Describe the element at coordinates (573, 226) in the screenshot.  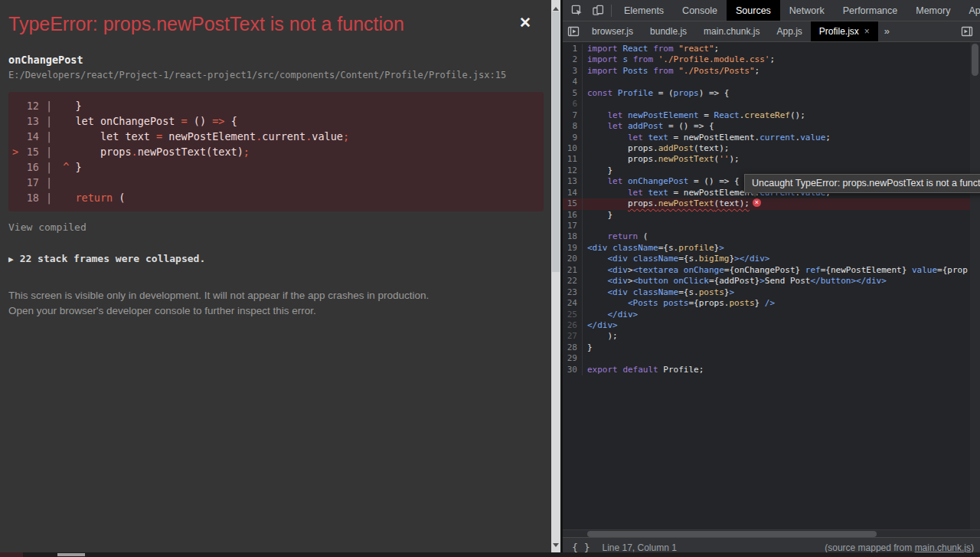
I see `line-number: 17` at that location.